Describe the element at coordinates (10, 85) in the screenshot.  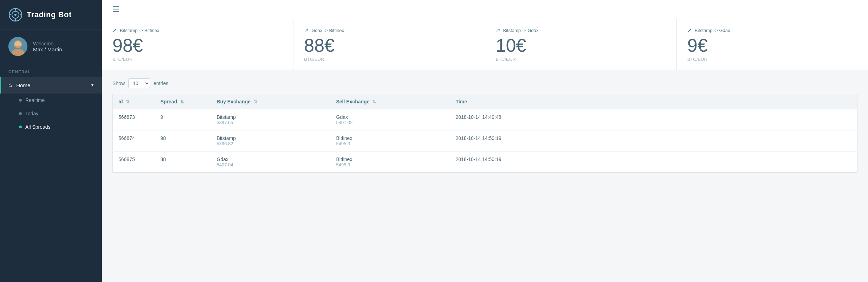
I see `home-icon: ⌂` at that location.